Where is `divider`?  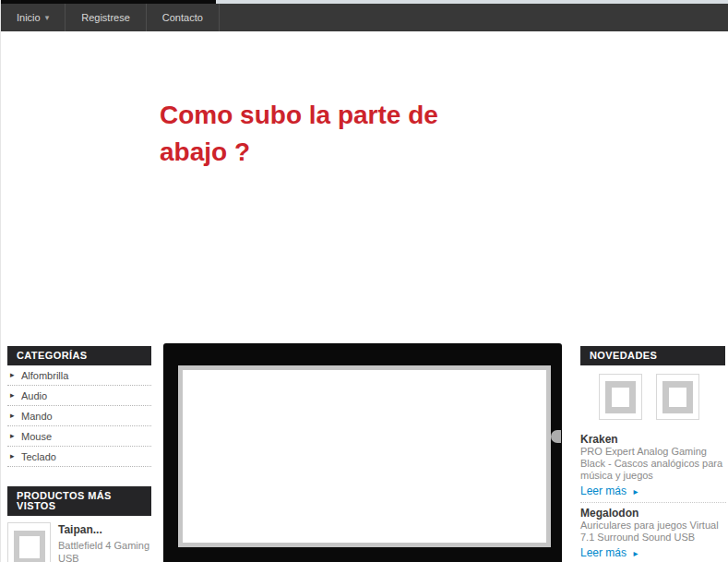
divider is located at coordinates (653, 502).